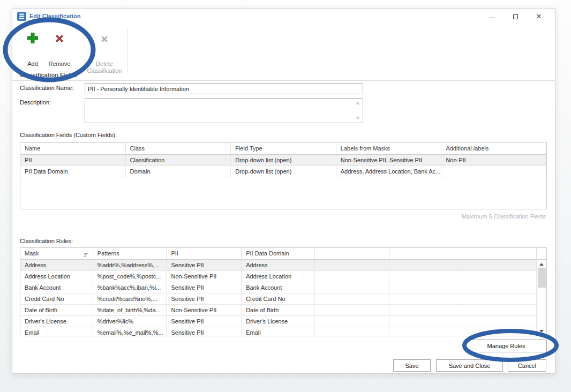 The width and height of the screenshot is (571, 392). I want to click on x-icon-disabled, so click(104, 39).